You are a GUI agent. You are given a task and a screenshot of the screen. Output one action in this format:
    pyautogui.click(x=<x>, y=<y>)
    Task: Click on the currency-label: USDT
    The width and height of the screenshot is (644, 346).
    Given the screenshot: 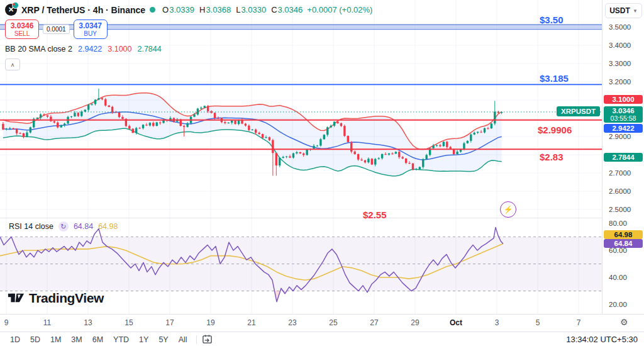 What is the action you would take?
    pyautogui.click(x=620, y=11)
    